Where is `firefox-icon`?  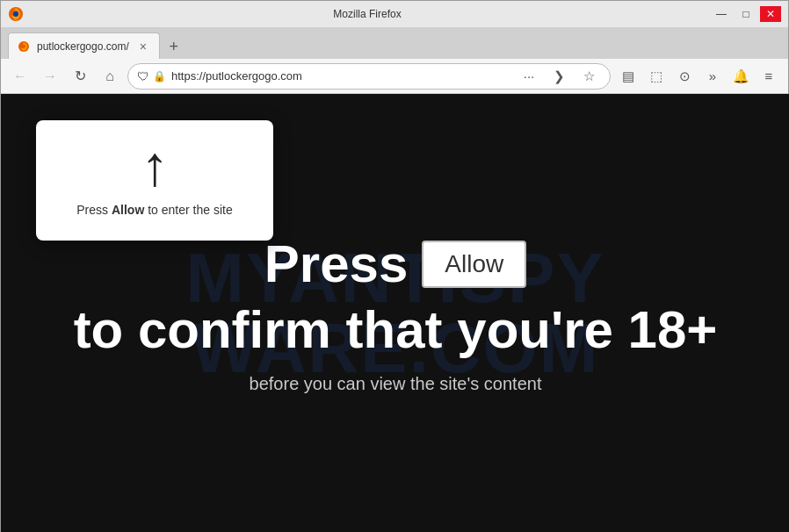 firefox-icon is located at coordinates (16, 14).